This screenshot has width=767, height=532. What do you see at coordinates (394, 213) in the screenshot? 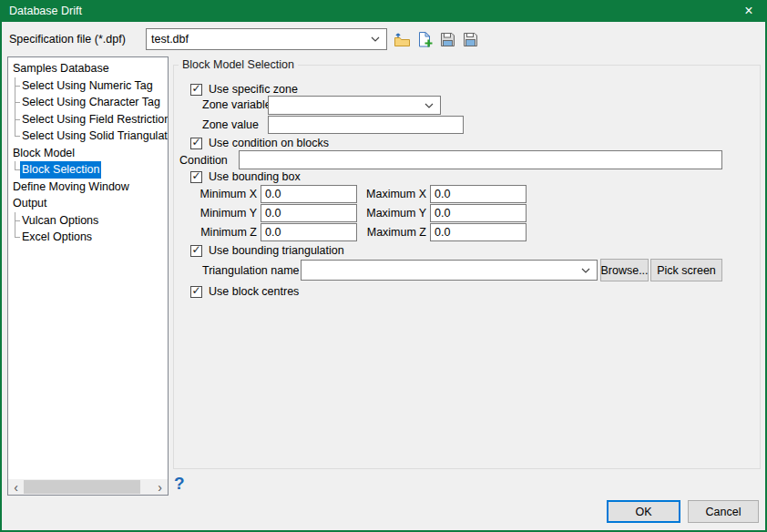
I see `maximum-y-label: Maximum Y` at bounding box center [394, 213].